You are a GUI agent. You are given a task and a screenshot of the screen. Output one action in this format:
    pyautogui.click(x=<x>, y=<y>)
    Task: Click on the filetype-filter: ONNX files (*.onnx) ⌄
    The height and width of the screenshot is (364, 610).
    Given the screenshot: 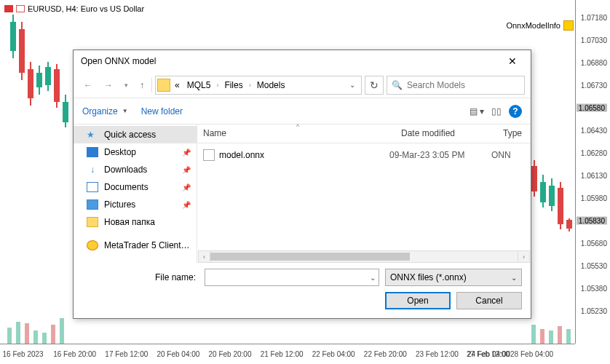 What is the action you would take?
    pyautogui.click(x=453, y=277)
    